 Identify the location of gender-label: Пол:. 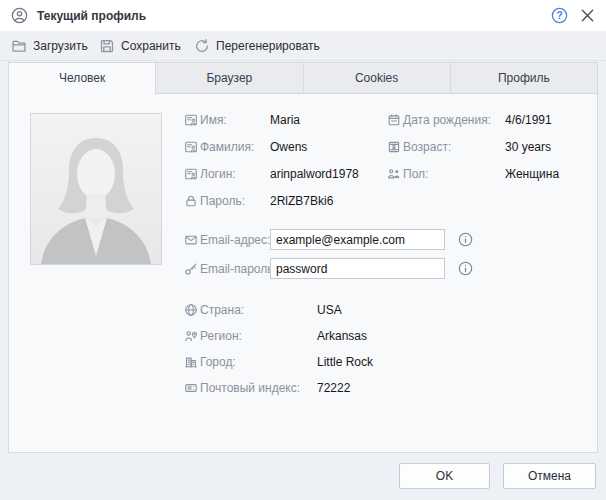
(454, 174).